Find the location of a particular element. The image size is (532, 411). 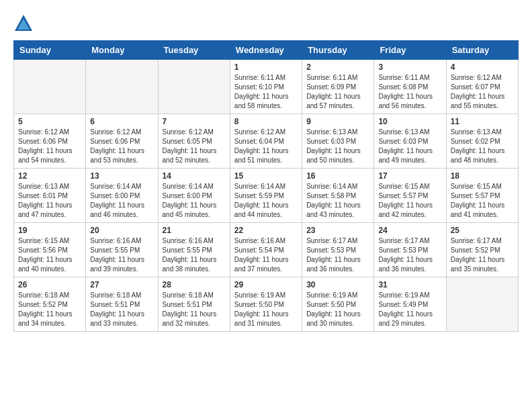

calendar-cell: 23Sunrise: 6:17 AM Sunset: 5:53 PM Dayli… is located at coordinates (339, 250).